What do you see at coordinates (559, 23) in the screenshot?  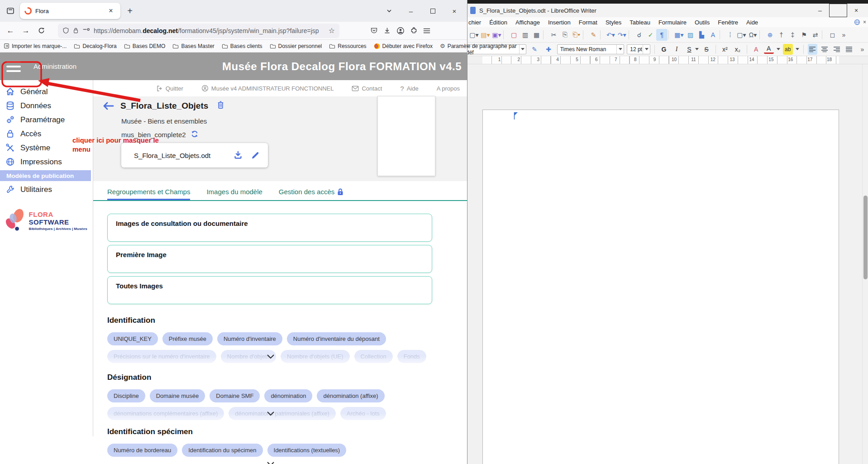 I see `menu-item: Insertion` at bounding box center [559, 23].